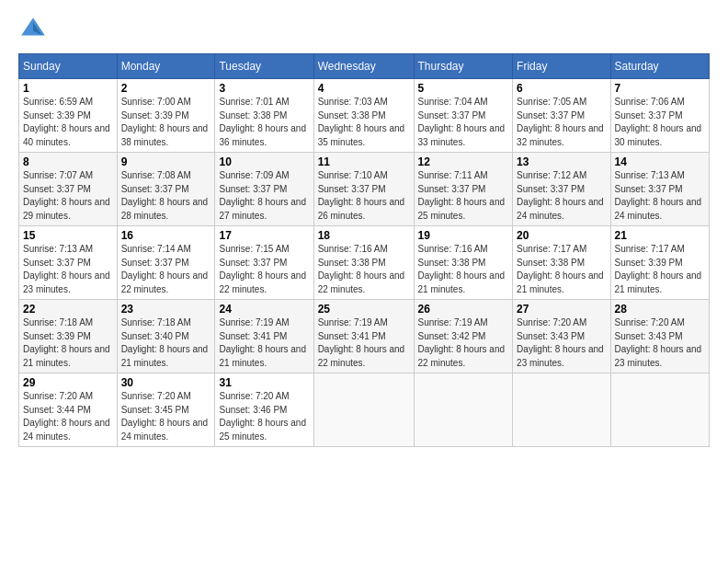 The height and width of the screenshot is (563, 728). Describe the element at coordinates (165, 416) in the screenshot. I see `day-info: Sunrise: 7:20 AMSunset: 3:45 PMDaylight:…` at that location.